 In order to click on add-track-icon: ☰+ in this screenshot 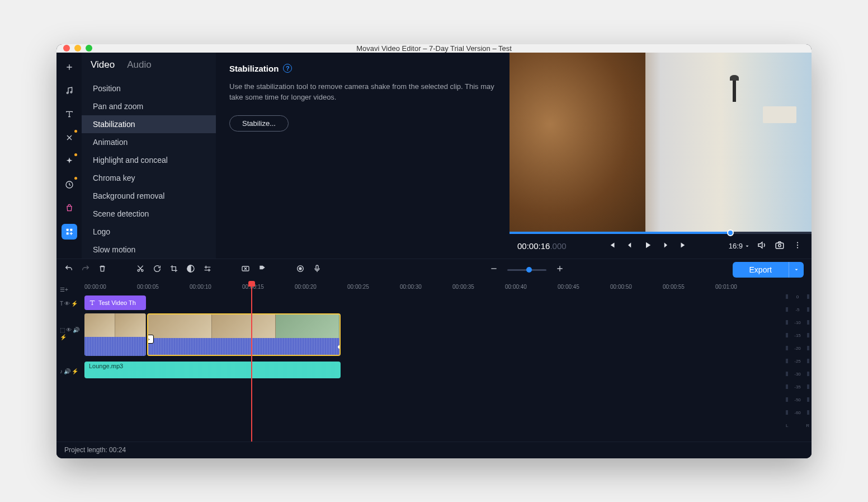, I will do `click(64, 290)`.